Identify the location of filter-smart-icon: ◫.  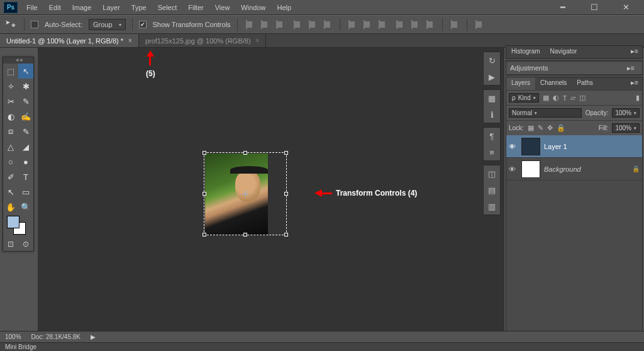
(582, 98).